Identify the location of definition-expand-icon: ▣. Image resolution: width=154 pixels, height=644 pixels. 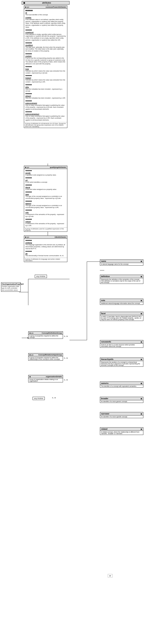
(142, 276).